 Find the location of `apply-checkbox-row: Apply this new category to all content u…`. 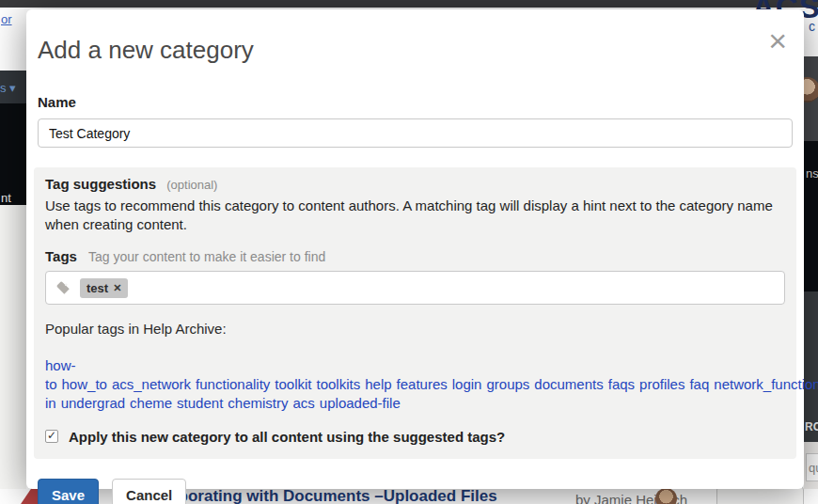

apply-checkbox-row: Apply this new category to all content u… is located at coordinates (416, 436).